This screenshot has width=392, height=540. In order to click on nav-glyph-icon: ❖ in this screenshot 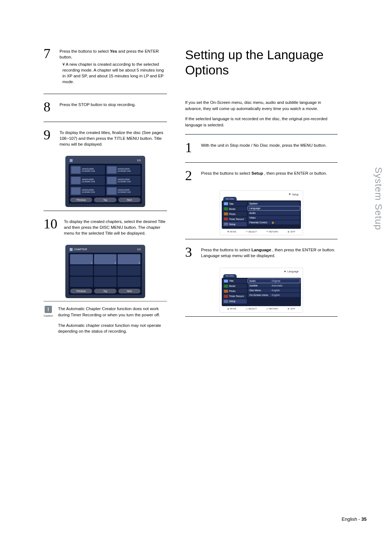, I will do `click(290, 194)`.